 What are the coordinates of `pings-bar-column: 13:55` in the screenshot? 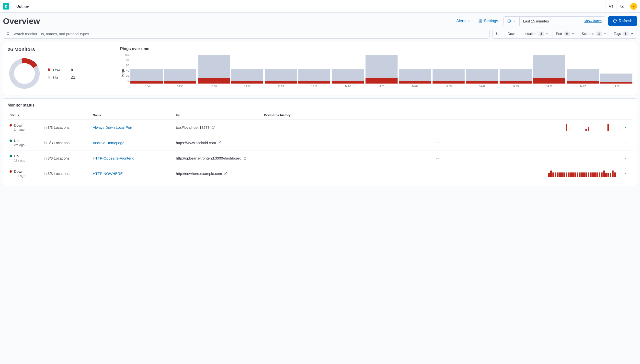 It's located at (180, 71).